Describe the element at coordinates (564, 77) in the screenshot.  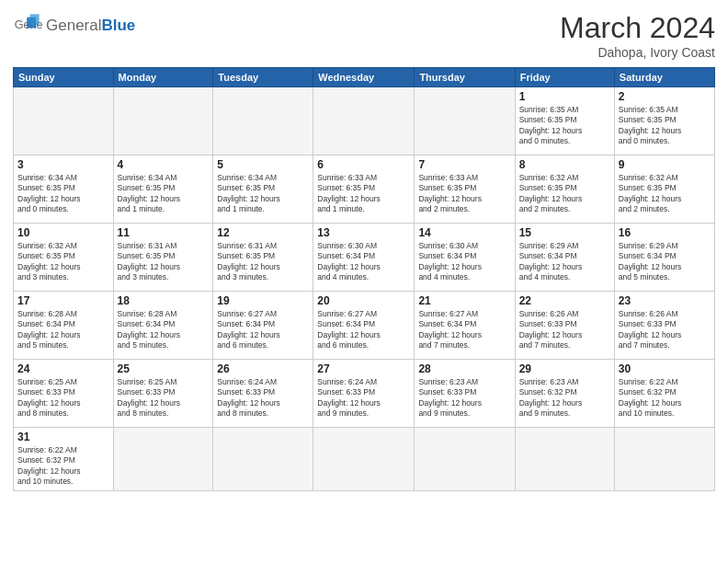
I see `weekday-friday: Friday` at that location.